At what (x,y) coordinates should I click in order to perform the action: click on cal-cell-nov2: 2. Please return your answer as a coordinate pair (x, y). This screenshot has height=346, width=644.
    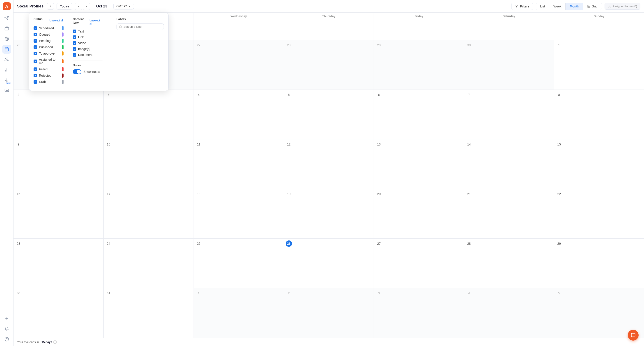
    Looking at the image, I should click on (329, 313).